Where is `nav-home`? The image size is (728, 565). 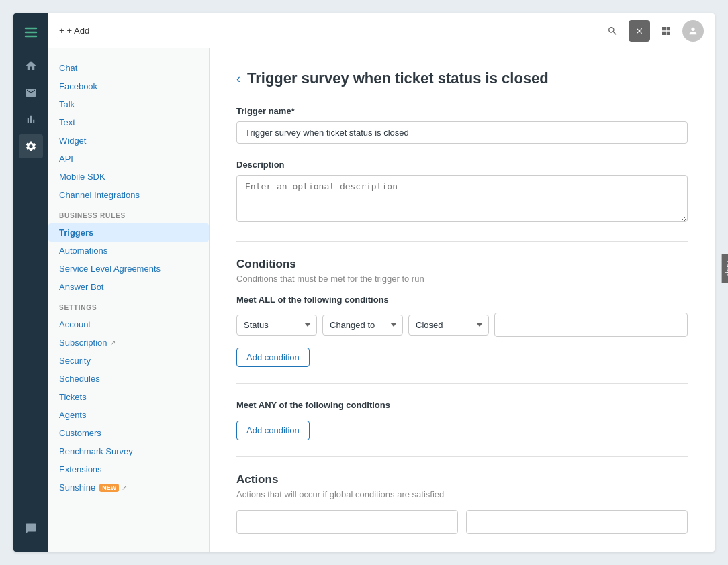 nav-home is located at coordinates (31, 66).